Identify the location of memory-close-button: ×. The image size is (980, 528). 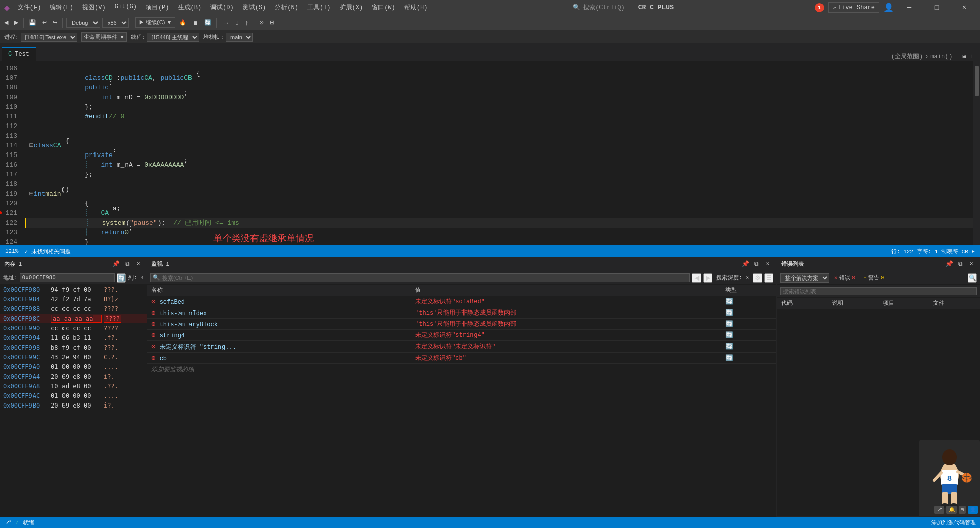
(138, 264).